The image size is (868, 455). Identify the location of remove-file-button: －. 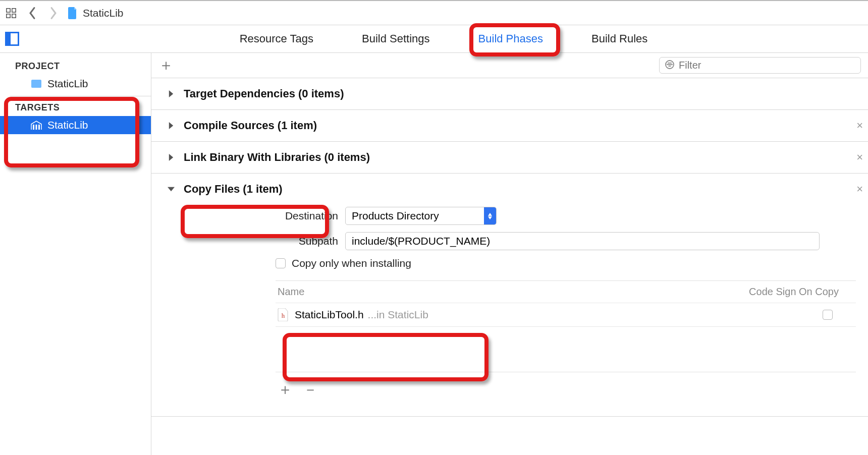
(310, 389).